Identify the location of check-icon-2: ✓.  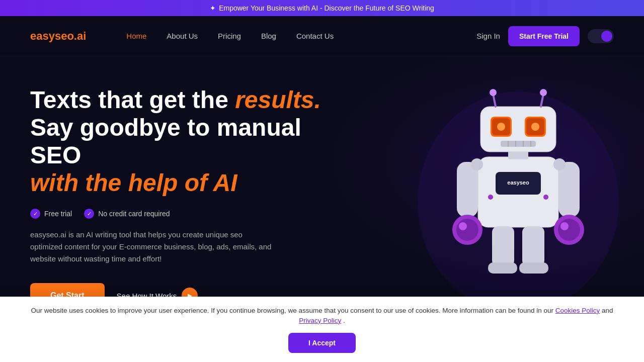
(89, 214).